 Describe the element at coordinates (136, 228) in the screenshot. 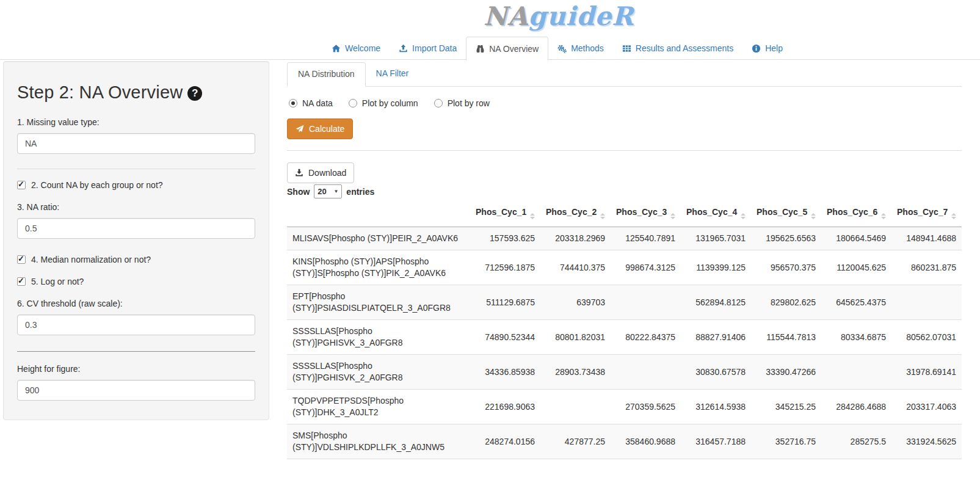

I see `na-ratio-input` at that location.